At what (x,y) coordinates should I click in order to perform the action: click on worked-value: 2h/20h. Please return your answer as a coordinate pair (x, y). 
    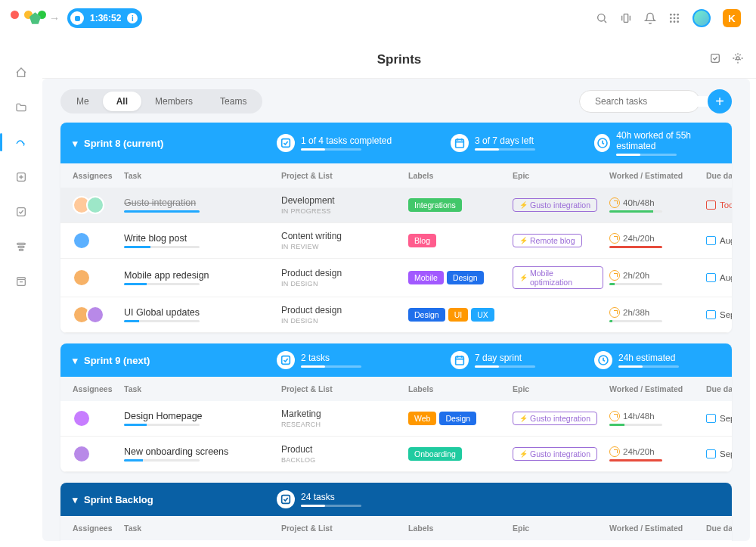
    Looking at the image, I should click on (637, 275).